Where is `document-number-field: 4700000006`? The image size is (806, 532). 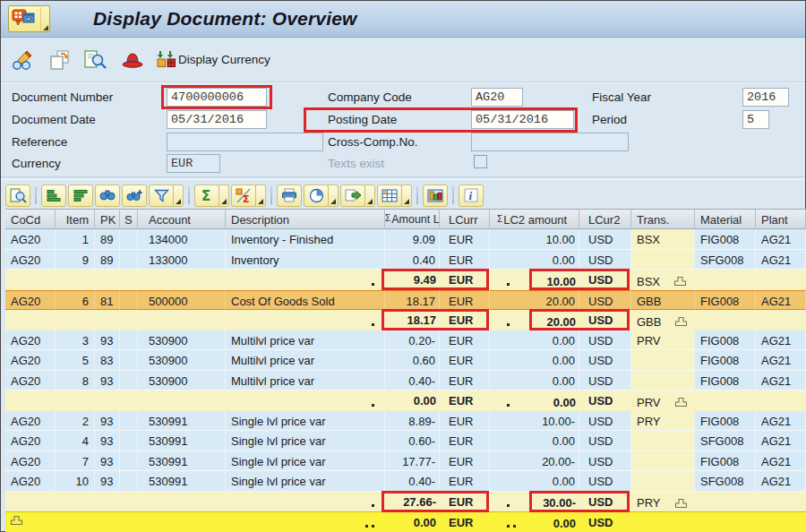 document-number-field: 4700000006 is located at coordinates (217, 97).